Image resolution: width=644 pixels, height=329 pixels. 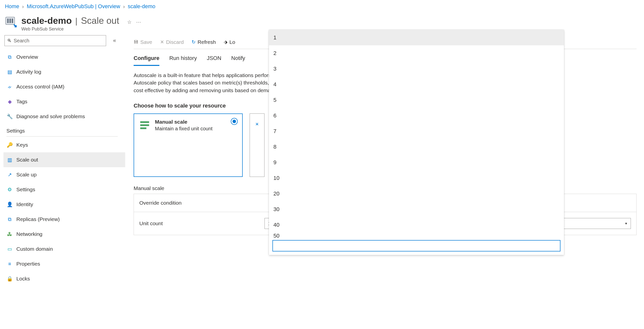 What do you see at coordinates (10, 190) in the screenshot?
I see `settings-icon: ⚙` at bounding box center [10, 190].